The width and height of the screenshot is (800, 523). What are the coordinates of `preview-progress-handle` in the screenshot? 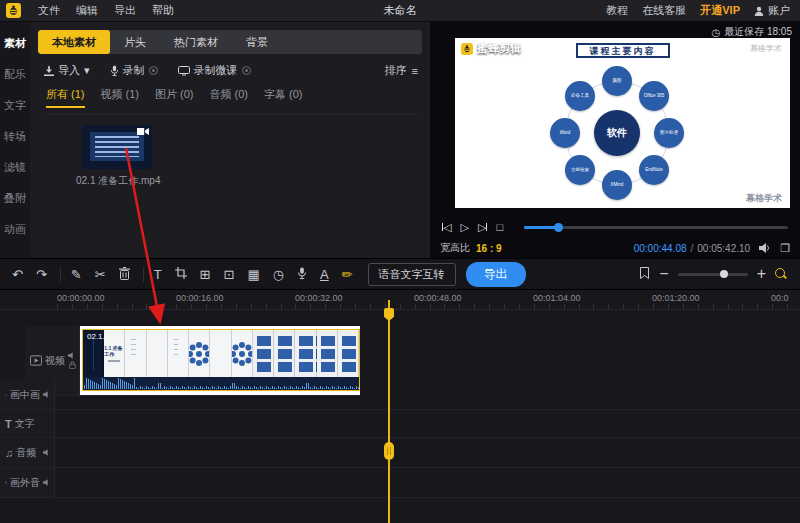 It's located at (558, 228).